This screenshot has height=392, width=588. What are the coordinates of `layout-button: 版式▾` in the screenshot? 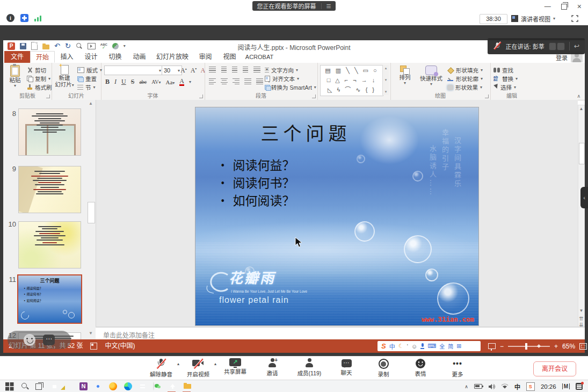 It's located at (90, 70).